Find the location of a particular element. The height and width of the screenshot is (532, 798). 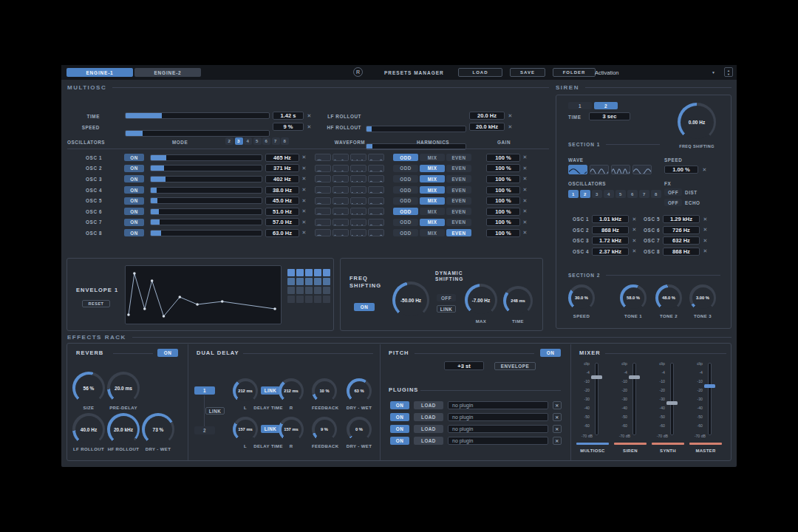

delay-banks-link-button: LINK is located at coordinates (215, 411).